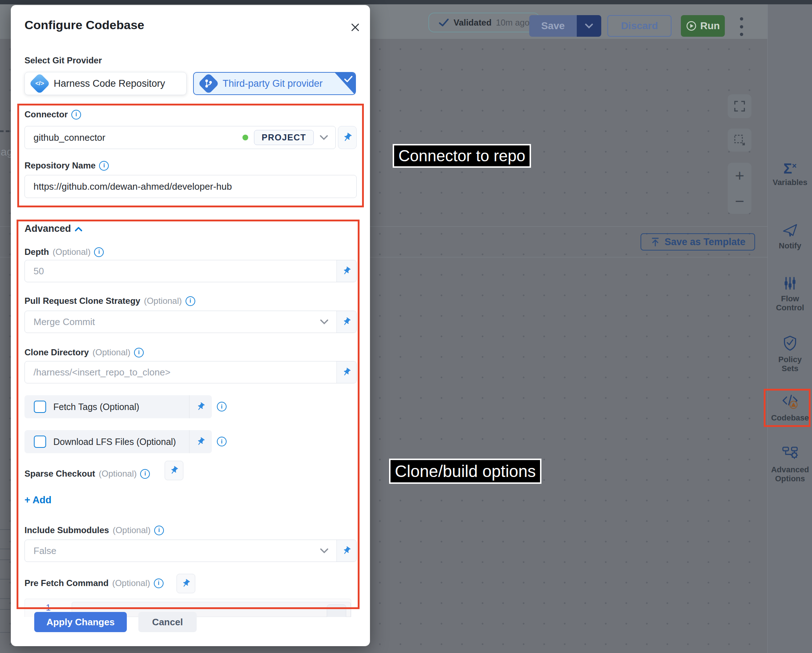 Image resolution: width=812 pixels, height=653 pixels. What do you see at coordinates (553, 26) in the screenshot?
I see `save-button: Save` at bounding box center [553, 26].